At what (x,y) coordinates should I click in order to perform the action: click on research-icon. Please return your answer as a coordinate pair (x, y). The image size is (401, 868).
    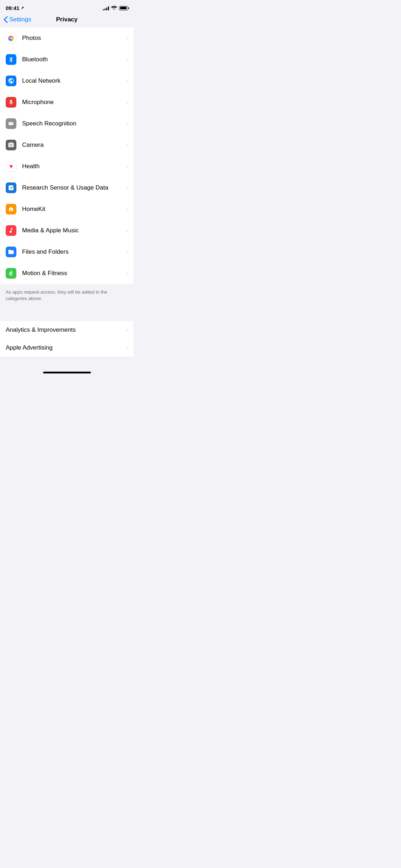
    Looking at the image, I should click on (11, 188).